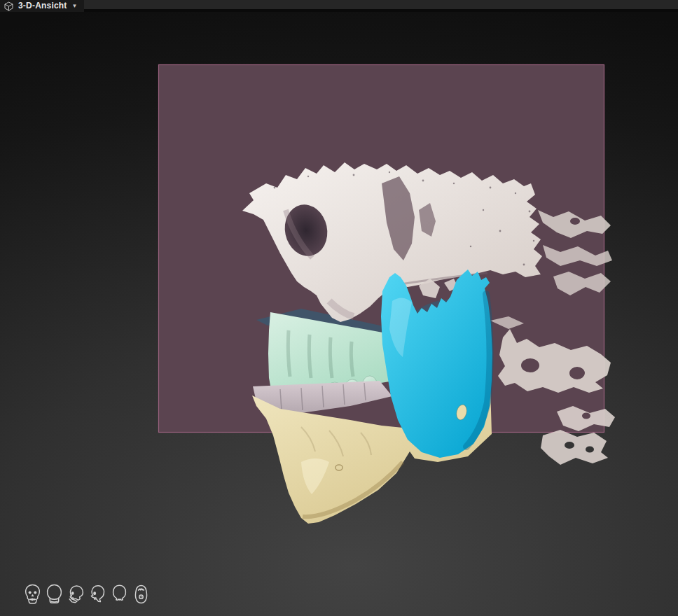 This screenshot has height=616, width=678. I want to click on skull-front-icon, so click(32, 594).